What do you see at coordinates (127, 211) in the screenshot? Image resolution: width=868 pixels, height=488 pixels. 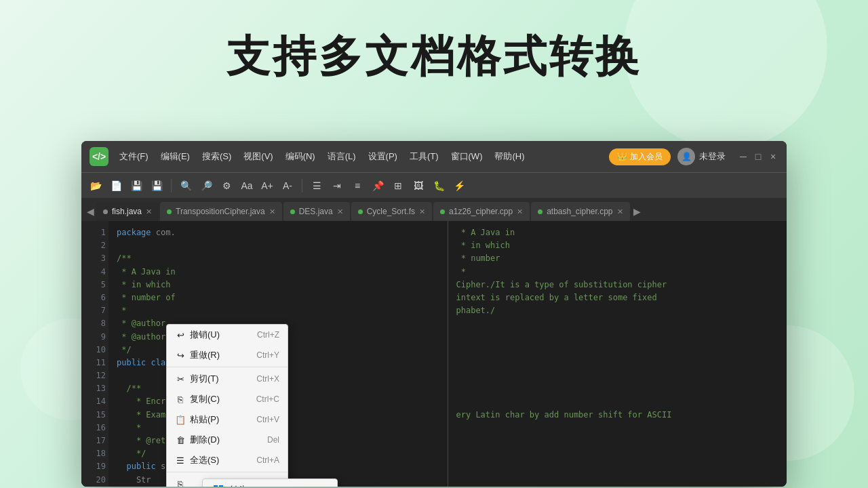 I see `tab-label: fish.java` at bounding box center [127, 211].